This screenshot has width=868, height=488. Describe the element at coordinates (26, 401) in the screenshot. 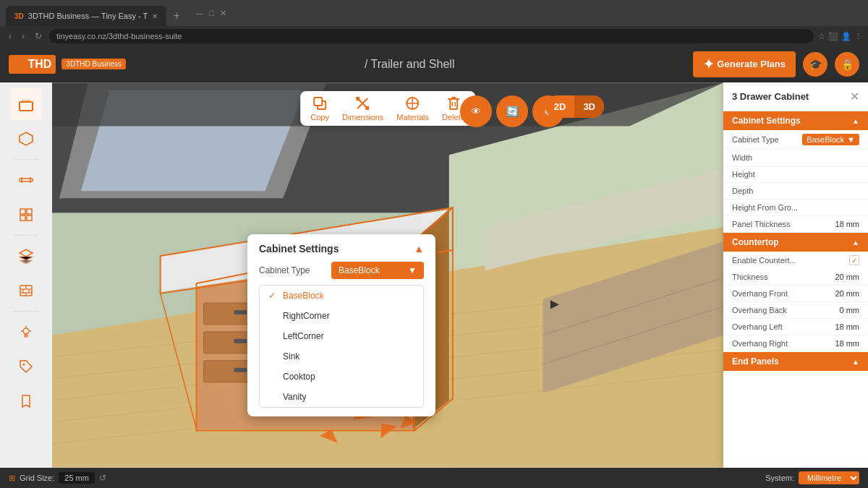

I see `tool-bookmark-button` at that location.